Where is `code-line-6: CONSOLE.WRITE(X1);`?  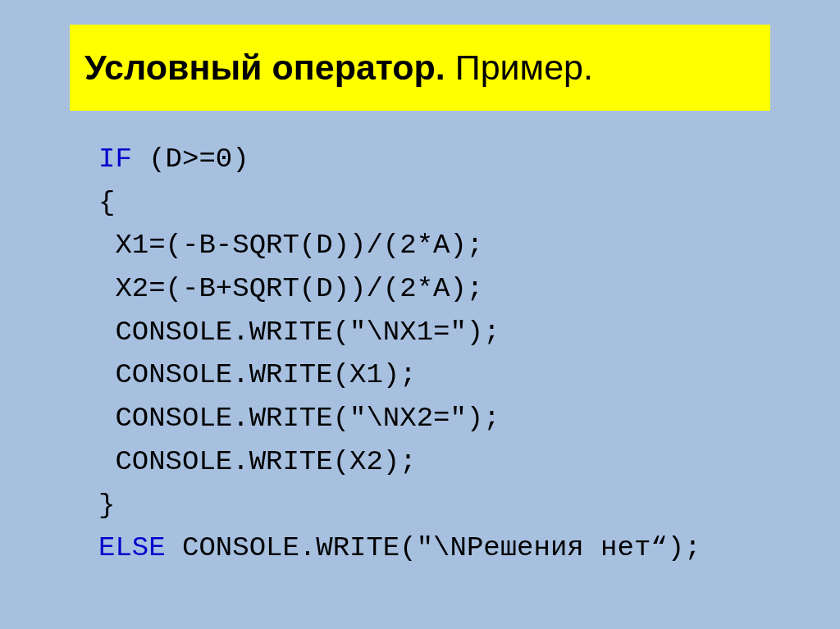 code-line-6: CONSOLE.WRITE(X1); is located at coordinates (445, 376).